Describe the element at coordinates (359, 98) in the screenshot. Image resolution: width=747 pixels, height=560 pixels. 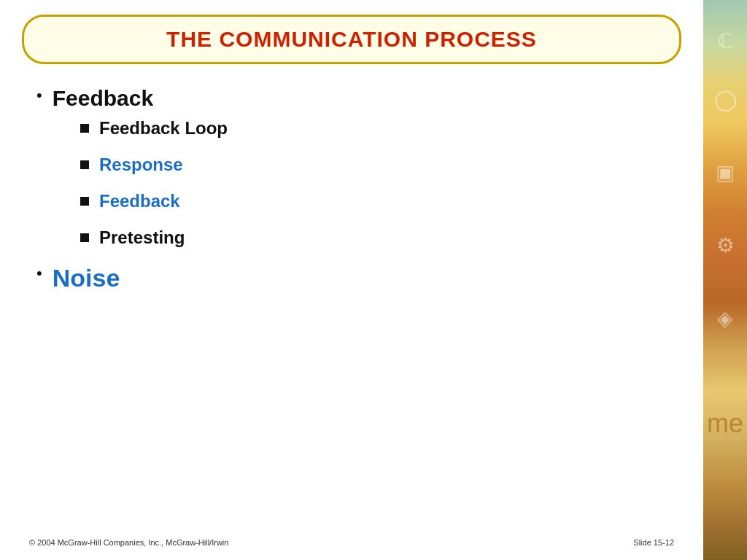
I see `bullet-feedback-main: • Feedback` at that location.